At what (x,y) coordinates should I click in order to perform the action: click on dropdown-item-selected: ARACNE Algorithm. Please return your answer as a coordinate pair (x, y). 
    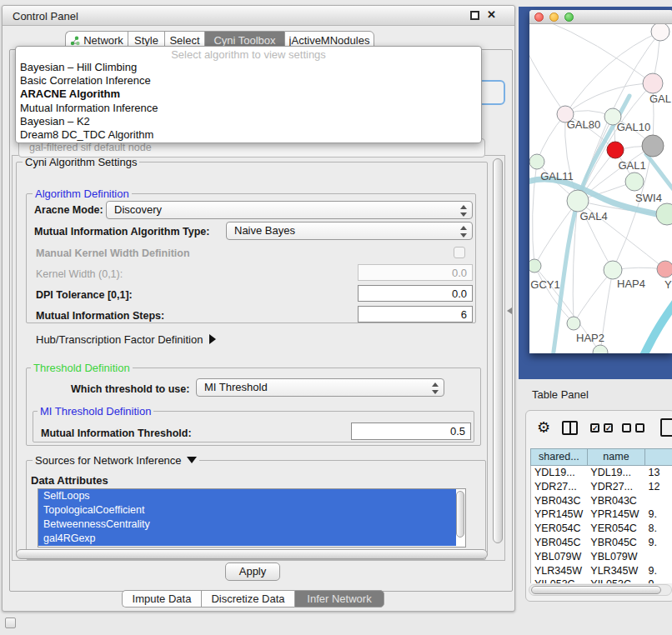
    Looking at the image, I should click on (248, 94).